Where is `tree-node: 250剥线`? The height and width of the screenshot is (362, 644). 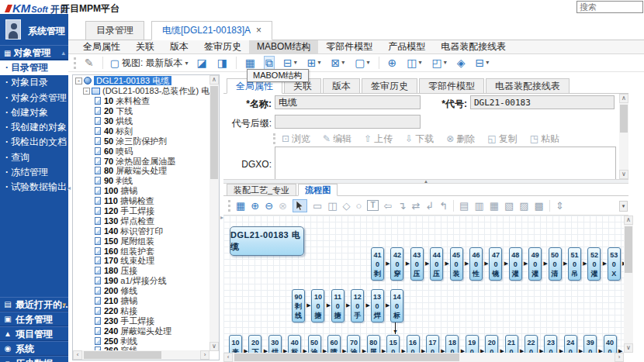
tree-node: 250剥线 is located at coordinates (141, 341).